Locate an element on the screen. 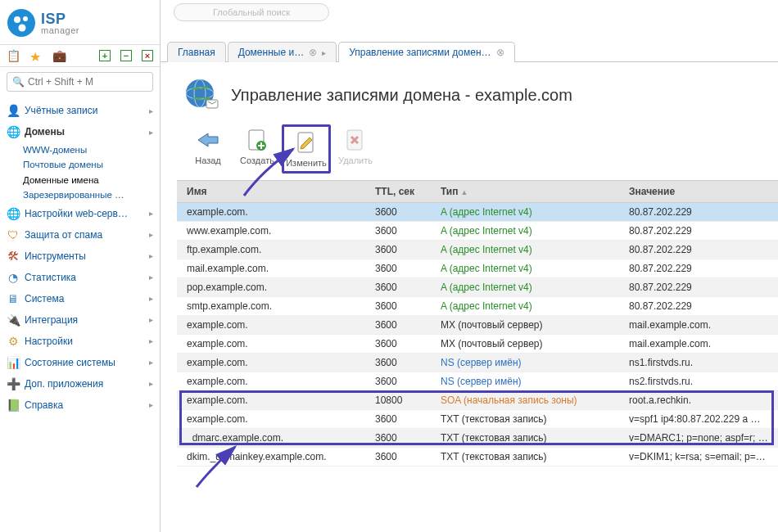 The width and height of the screenshot is (778, 532). gear-icon: ⚙ is located at coordinates (13, 341).